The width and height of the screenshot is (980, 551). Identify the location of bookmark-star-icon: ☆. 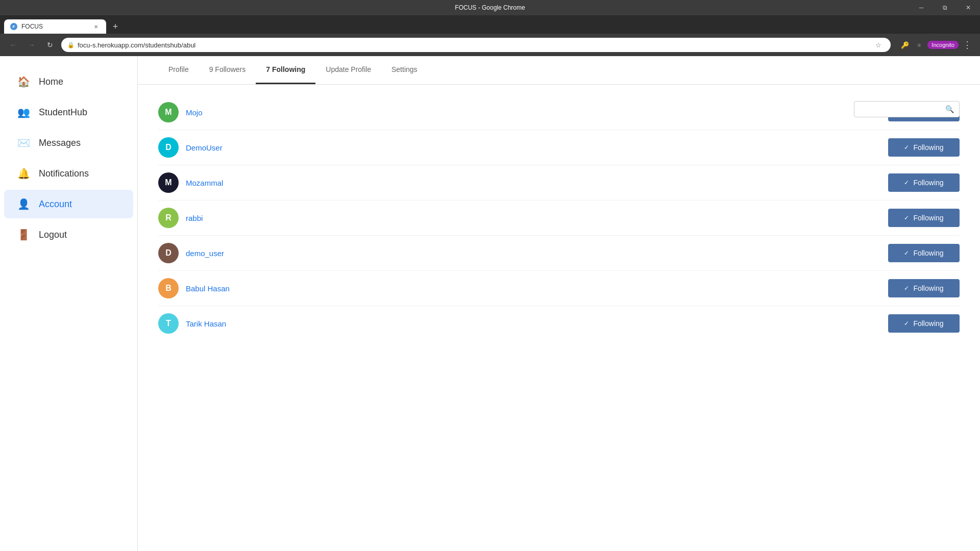
(878, 45).